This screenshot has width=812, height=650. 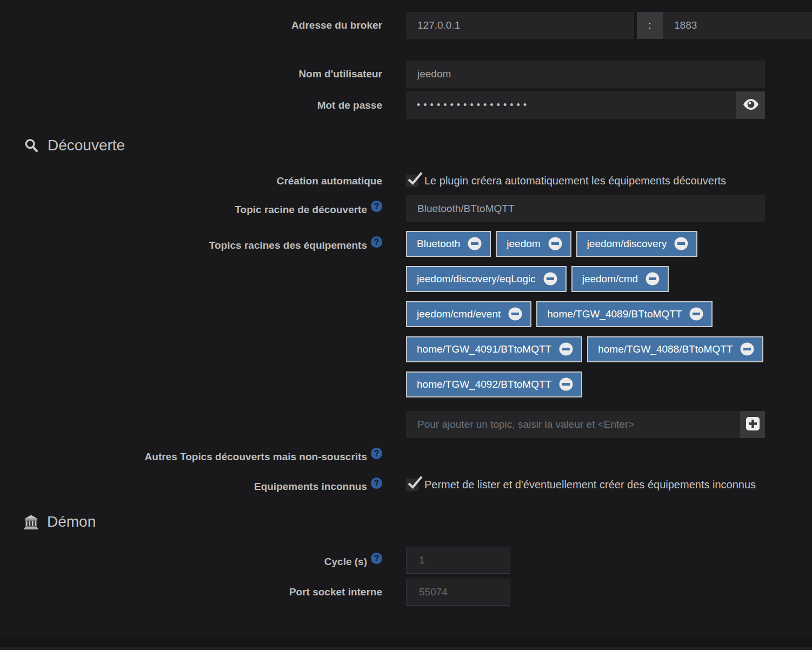 I want to click on topic-tag-label: home/TGW_4089/BTtoMQTT, so click(x=614, y=314).